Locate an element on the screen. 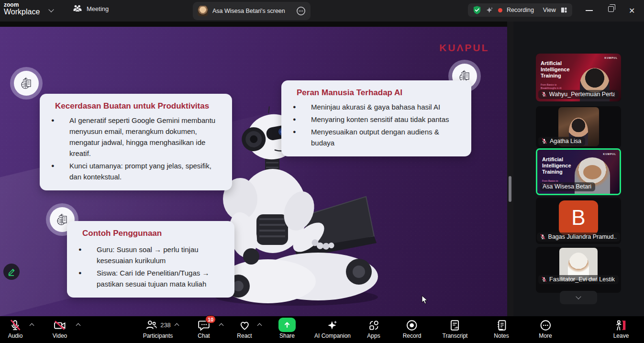 This screenshot has height=343, width=644. audio-label: Audio is located at coordinates (15, 336).